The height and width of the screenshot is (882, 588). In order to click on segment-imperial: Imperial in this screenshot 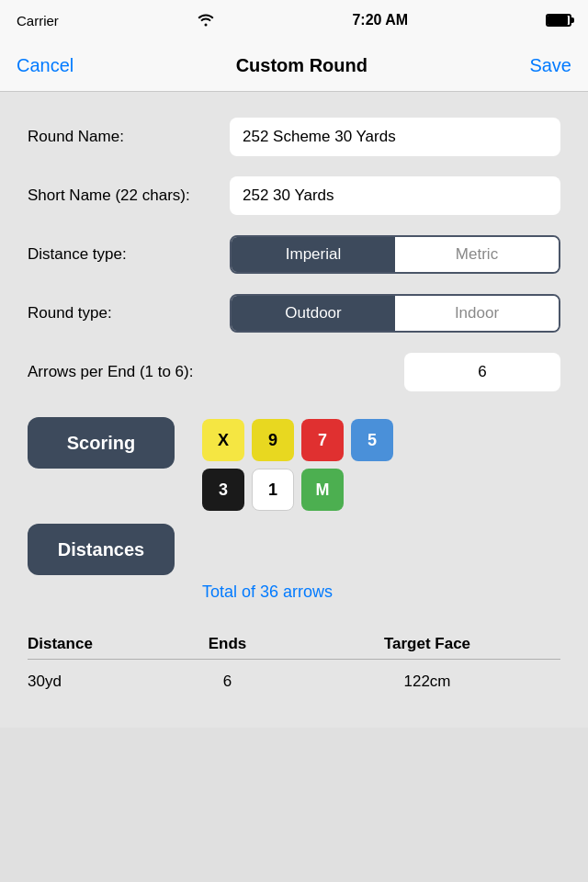, I will do `click(313, 254)`.